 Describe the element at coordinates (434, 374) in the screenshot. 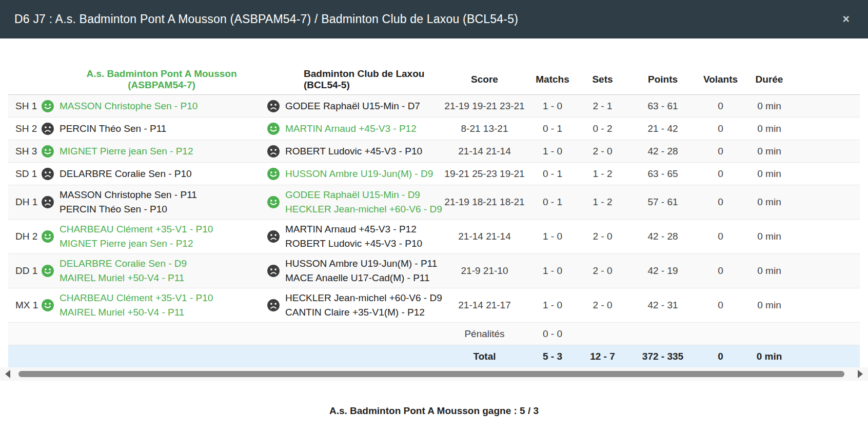

I see `scrollbar-track` at that location.